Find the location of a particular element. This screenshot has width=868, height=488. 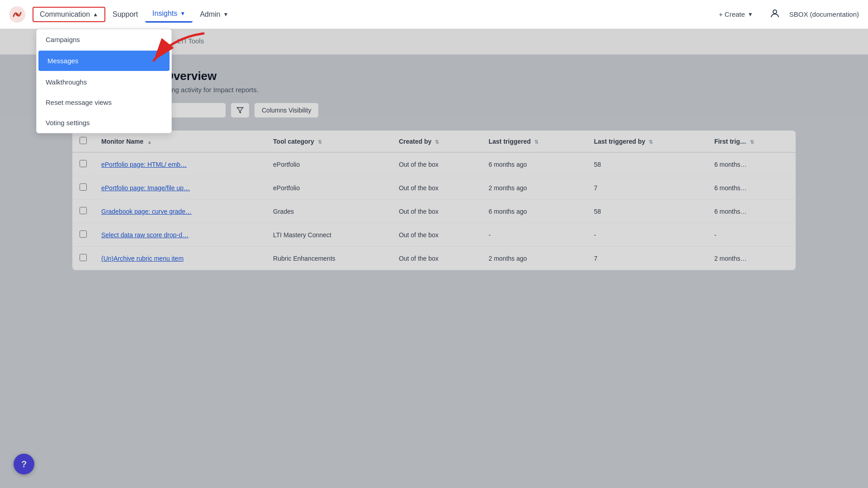

col-last-triggered-by-sort-icon: ⇅ is located at coordinates (651, 142).